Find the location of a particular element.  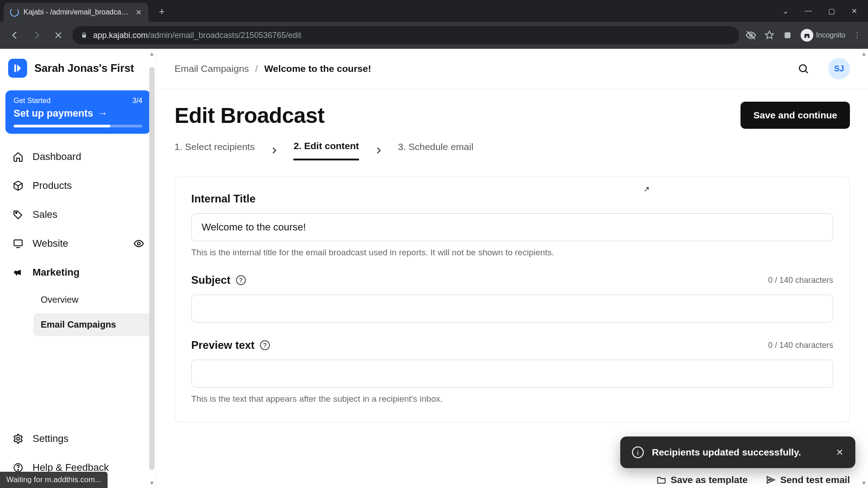

box-icon is located at coordinates (18, 186).